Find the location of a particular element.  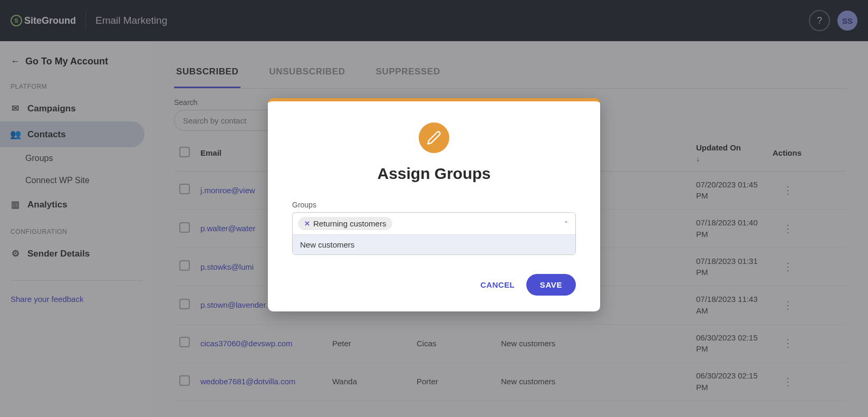

groups-multiselect: ✕ Returning customers ˄ New customers is located at coordinates (434, 233).